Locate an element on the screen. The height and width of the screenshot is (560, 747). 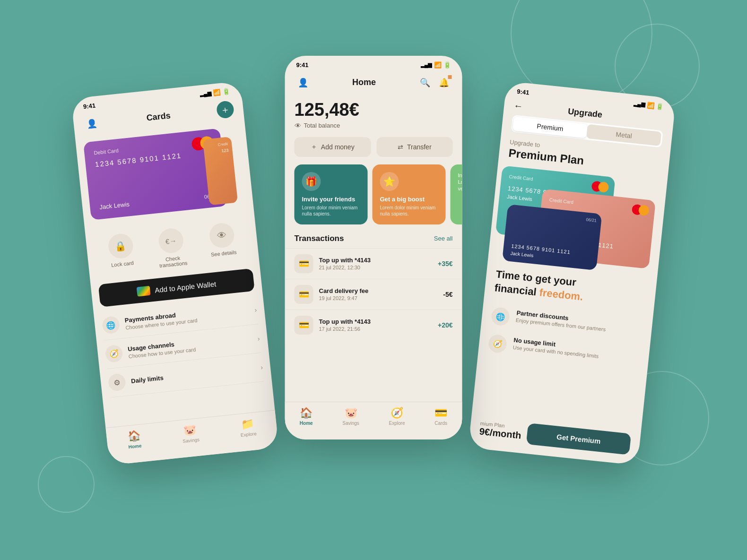
transaction-info-3: Top up with *4143 17 jul 2022, 21:56 is located at coordinates (378, 325).